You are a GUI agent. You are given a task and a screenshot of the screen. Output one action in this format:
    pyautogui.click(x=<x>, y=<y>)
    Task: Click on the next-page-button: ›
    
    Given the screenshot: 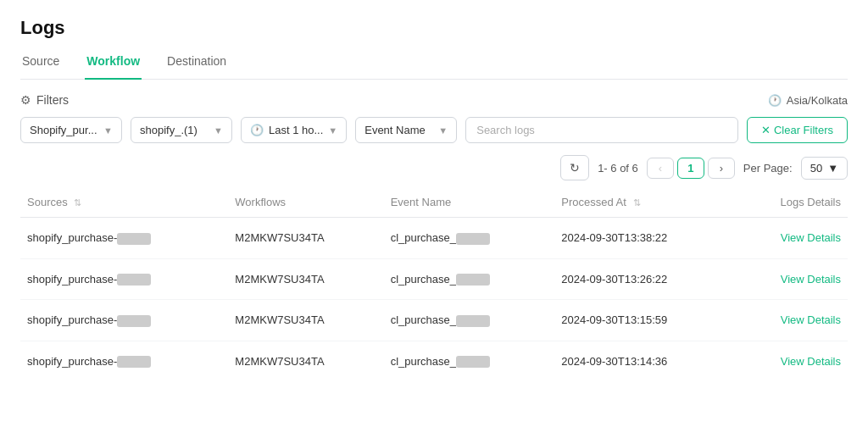 What is the action you would take?
    pyautogui.click(x=721, y=168)
    